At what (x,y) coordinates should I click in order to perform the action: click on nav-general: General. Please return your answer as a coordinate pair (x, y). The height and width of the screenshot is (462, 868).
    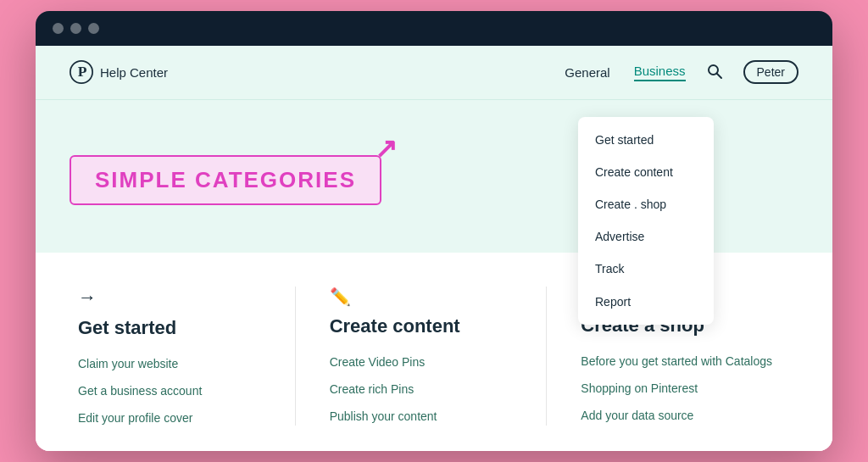
    Looking at the image, I should click on (587, 73).